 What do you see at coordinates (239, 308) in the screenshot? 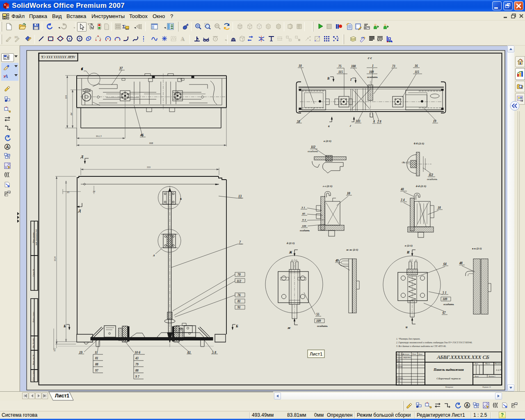
I see `svg-text: 91` at bounding box center [239, 308].